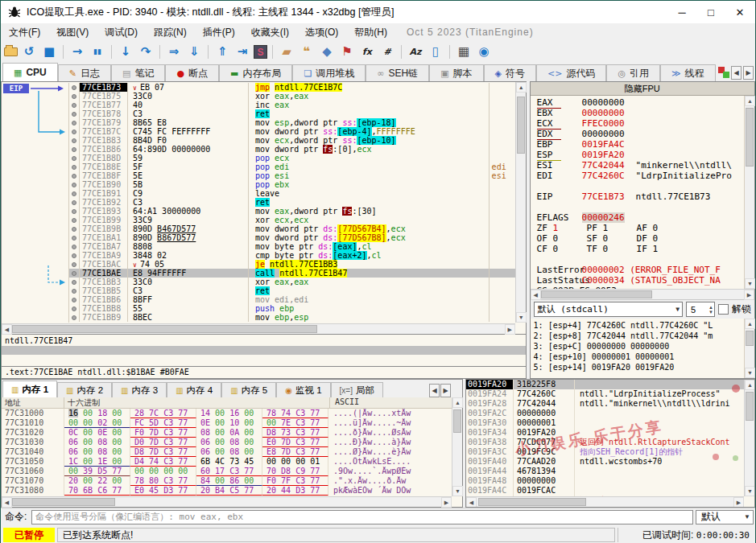 This screenshot has height=543, width=756. What do you see at coordinates (292, 114) in the screenshot?
I see `disasm-row: 77CE1B78C3ret` at bounding box center [292, 114].